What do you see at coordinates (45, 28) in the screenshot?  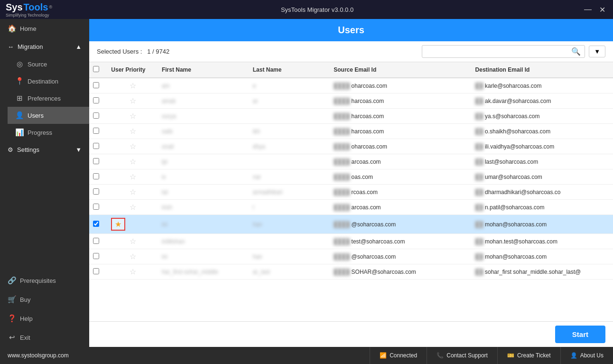 I see `sidebar-item-home: 🏠 Home` at bounding box center [45, 28].